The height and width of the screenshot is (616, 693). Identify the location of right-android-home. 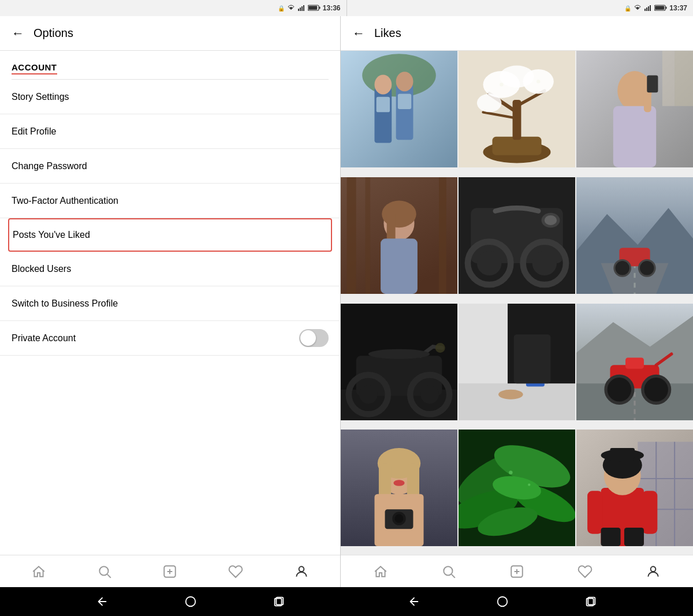
(502, 602).